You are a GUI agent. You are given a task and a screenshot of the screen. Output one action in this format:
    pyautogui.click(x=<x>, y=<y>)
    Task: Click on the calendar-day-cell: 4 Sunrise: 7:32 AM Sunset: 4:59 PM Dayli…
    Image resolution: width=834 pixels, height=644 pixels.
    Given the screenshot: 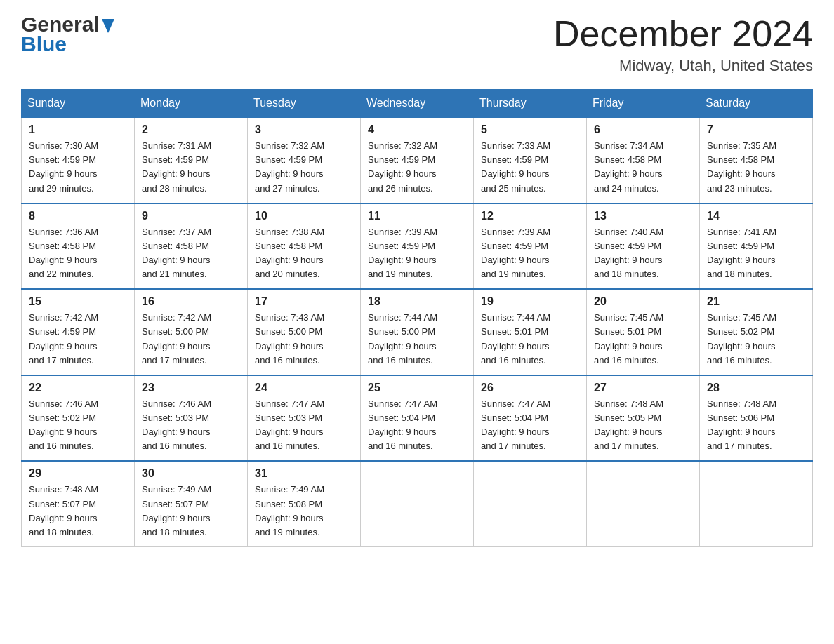 What is the action you would take?
    pyautogui.click(x=417, y=160)
    